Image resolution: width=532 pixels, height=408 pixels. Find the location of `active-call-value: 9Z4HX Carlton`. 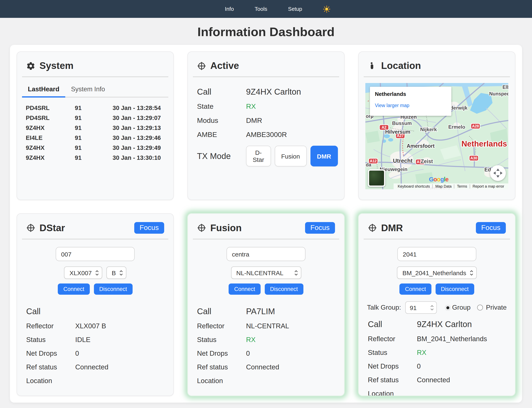

active-call-value: 9Z4HX Carlton is located at coordinates (274, 92).